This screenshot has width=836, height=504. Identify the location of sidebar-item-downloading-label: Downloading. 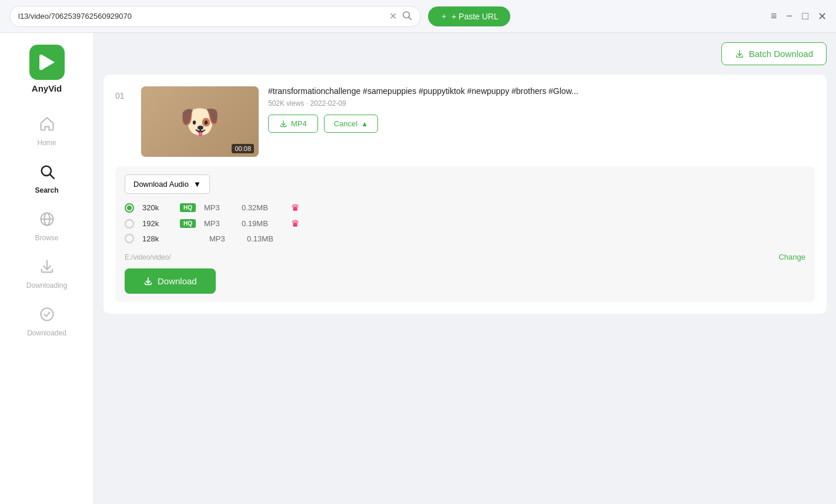
(47, 285).